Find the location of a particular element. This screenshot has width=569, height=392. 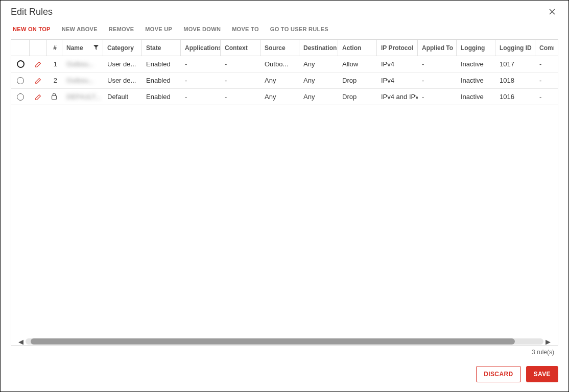

row-seq-or-lock: 1 is located at coordinates (55, 64).